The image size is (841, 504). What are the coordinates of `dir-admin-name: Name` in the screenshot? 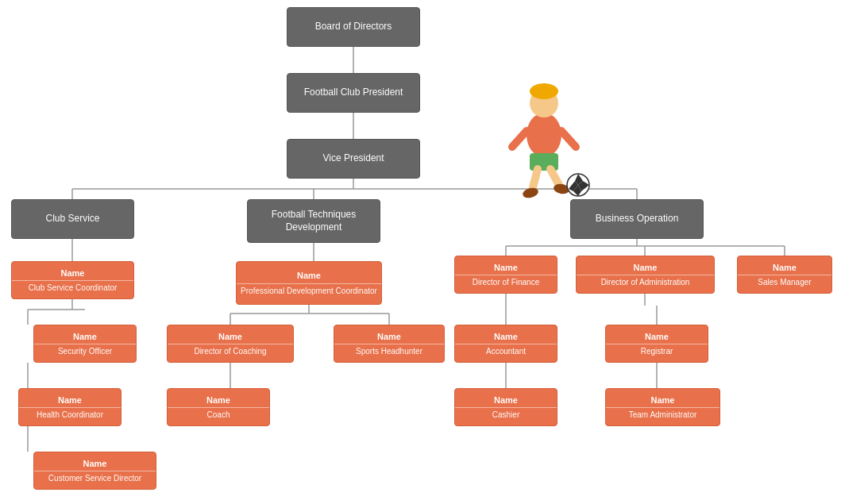 It's located at (645, 268).